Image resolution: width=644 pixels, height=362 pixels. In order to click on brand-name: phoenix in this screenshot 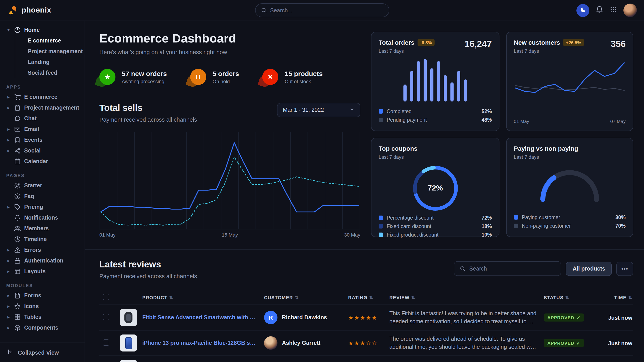, I will do `click(36, 10)`.